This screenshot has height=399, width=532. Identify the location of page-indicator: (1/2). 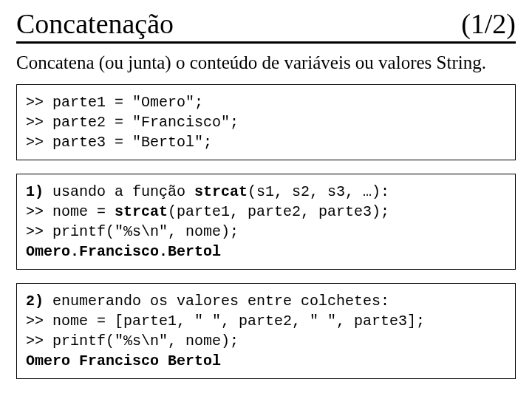
(488, 24).